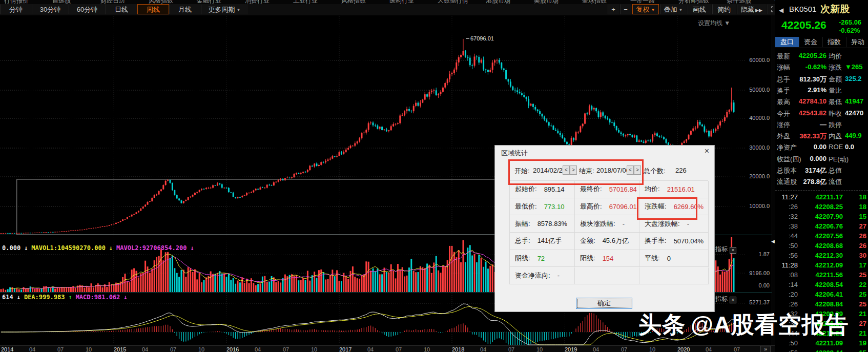 This screenshot has width=868, height=352. What do you see at coordinates (836, 147) in the screenshot?
I see `quote-label: ROE` at bounding box center [836, 147].